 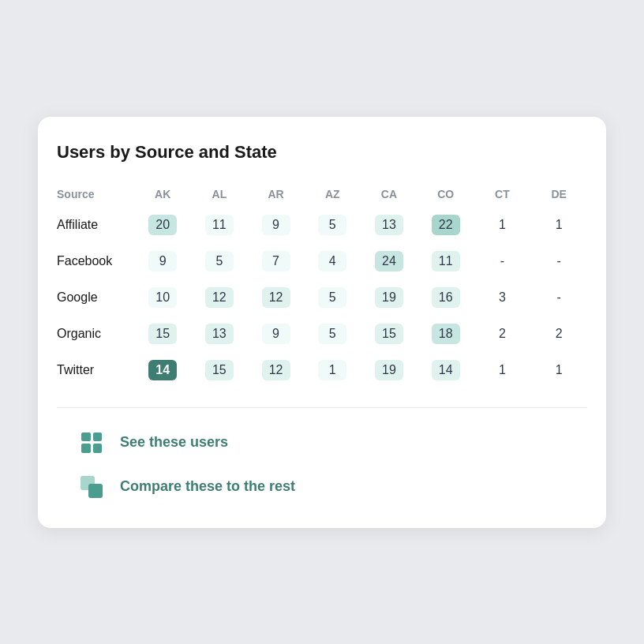 I want to click on data-cell: 4, so click(x=332, y=261).